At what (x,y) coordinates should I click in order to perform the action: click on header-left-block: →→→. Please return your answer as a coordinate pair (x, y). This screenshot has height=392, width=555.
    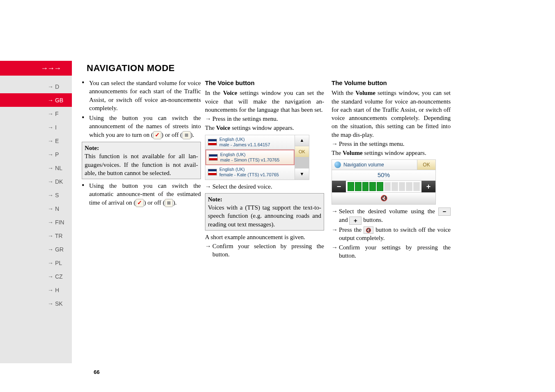
    Looking at the image, I should click on (36, 68).